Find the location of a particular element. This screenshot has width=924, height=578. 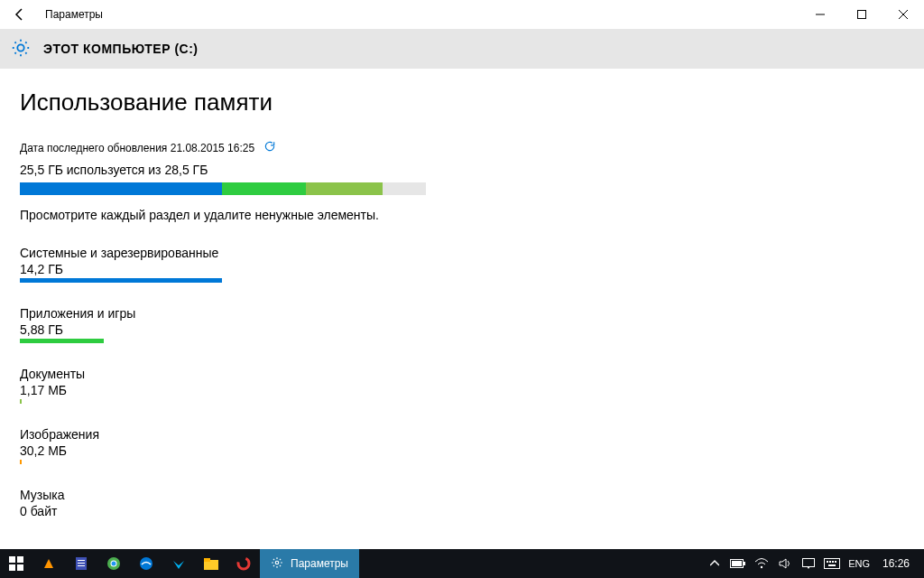

keyboard-icon is located at coordinates (832, 564).